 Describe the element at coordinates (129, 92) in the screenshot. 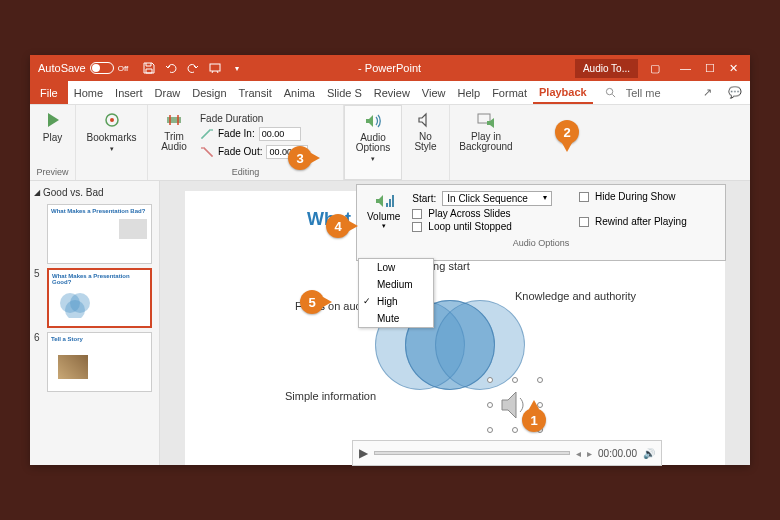

I see `tab-insert: Insert` at that location.